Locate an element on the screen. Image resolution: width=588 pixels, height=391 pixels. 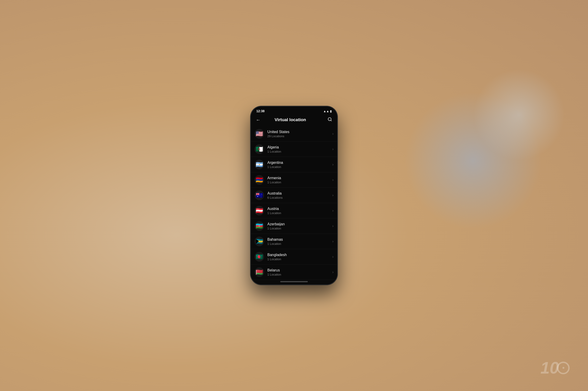
page-title: Virtual location is located at coordinates (291, 120).